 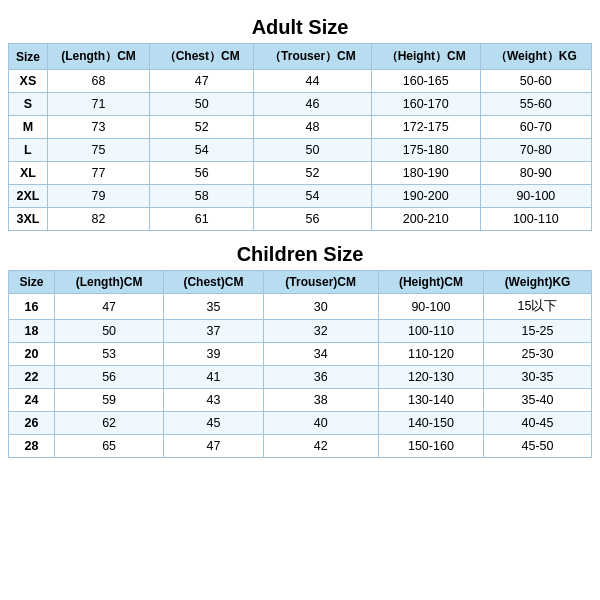 I want to click on table-cell: 110-120, so click(x=430, y=354).